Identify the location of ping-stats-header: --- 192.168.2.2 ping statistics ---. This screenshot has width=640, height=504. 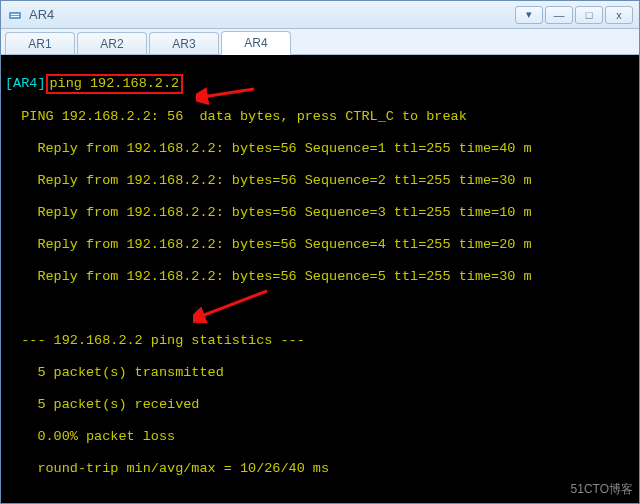
(320, 341).